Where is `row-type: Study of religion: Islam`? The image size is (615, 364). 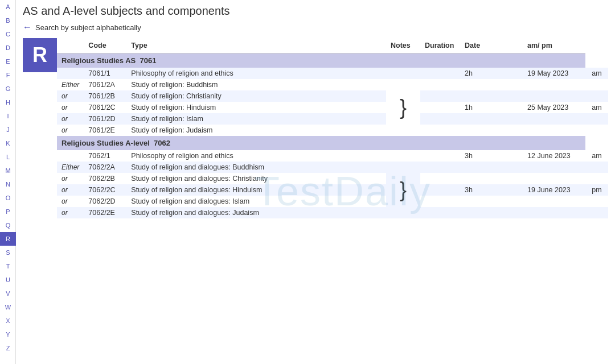
row-type: Study of religion: Islam is located at coordinates (256, 119).